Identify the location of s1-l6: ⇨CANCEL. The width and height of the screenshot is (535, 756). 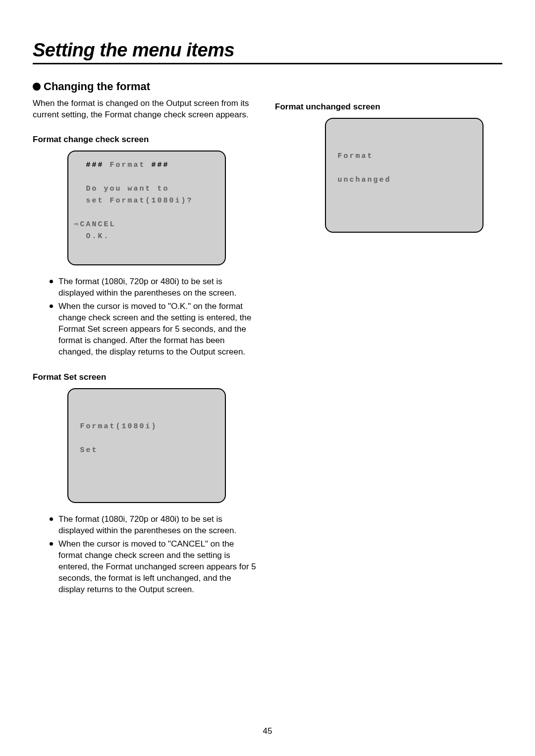
(95, 225).